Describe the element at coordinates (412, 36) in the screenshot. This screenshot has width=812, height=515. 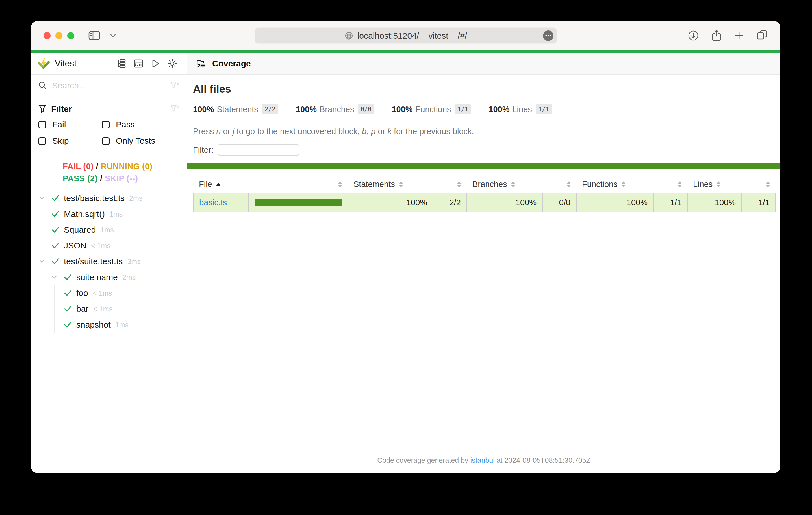
I see `url-text: localhost:51204/__vitest__/#/` at that location.